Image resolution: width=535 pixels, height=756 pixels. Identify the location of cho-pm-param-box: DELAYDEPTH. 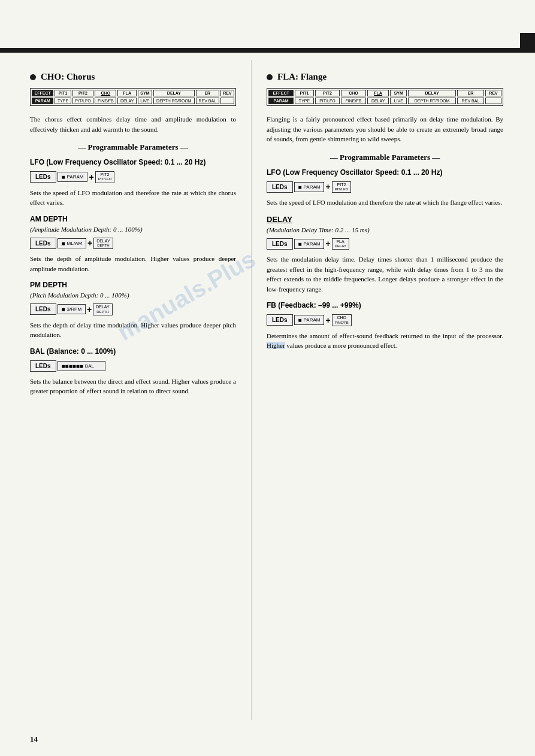
(102, 309).